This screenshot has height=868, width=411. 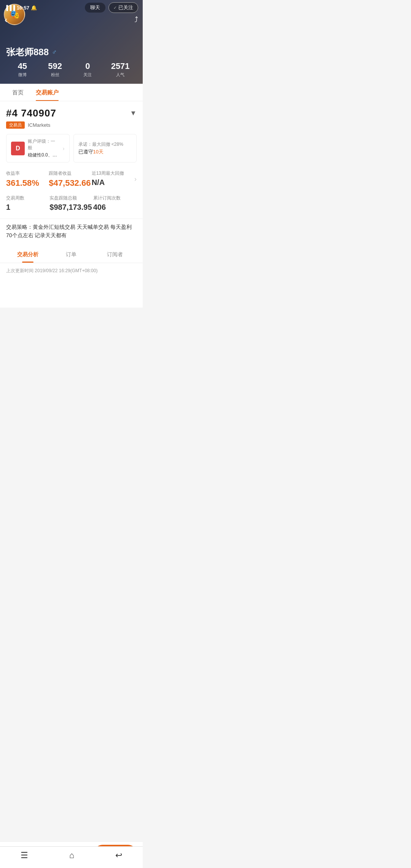 I want to click on status-right: 聊天 ✓ 已关注, so click(x=112, y=8).